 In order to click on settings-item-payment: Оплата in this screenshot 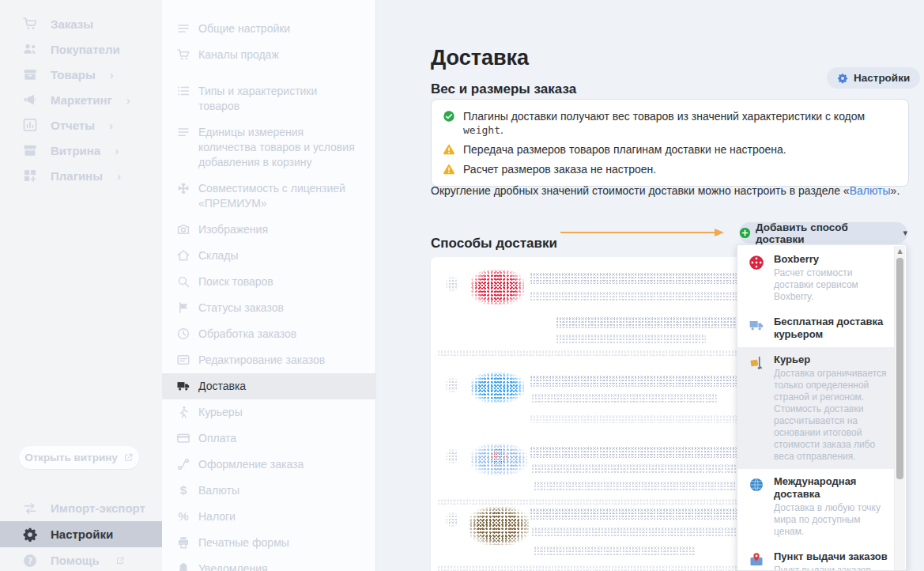, I will do `click(269, 438)`.